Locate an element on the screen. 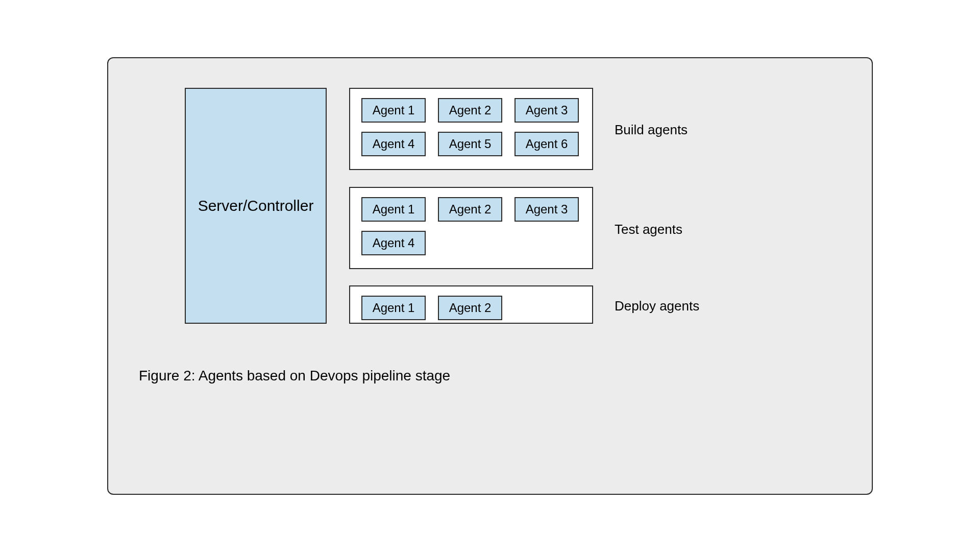  test-agent-box: Agent 4 is located at coordinates (394, 243).